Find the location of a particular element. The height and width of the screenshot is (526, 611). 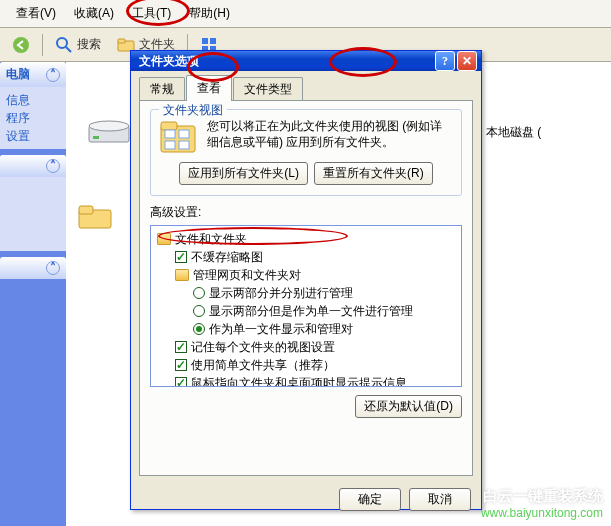

tree-item: 记住每个文件夹的视图设置 is located at coordinates (306, 347).